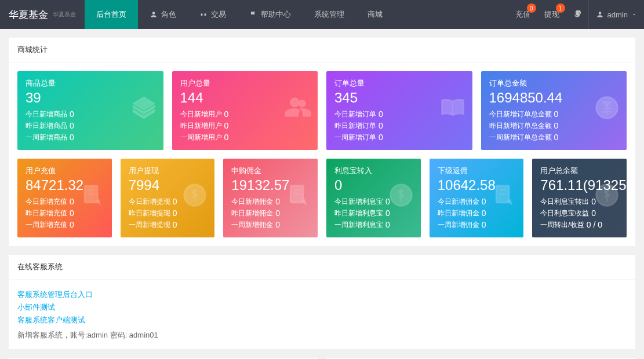 This screenshot has height=359, width=644. What do you see at coordinates (322, 268) in the screenshot?
I see `service-header: 在线客服系统` at bounding box center [322, 268].